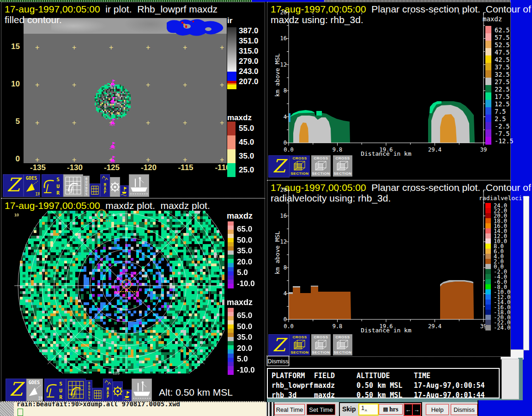 The image size is (532, 416). I want to click on dismiss-bar-button: Dismiss, so click(464, 410).